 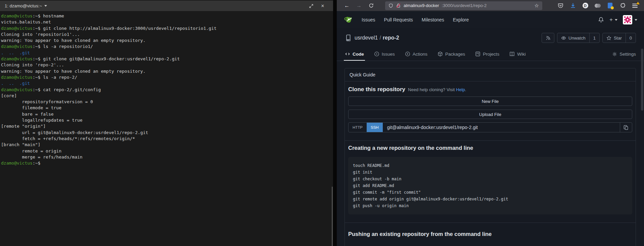 I want to click on quick-guide-title: Quick Guide, so click(x=490, y=75).